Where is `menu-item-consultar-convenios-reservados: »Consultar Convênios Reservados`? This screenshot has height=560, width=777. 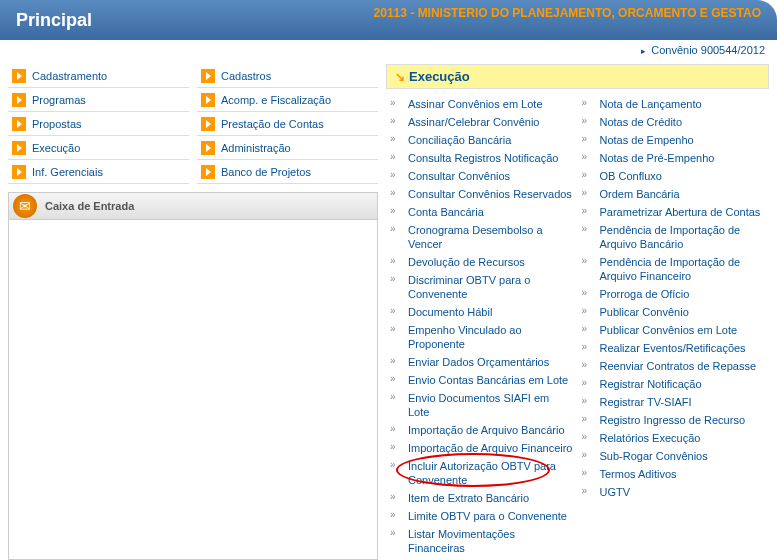
menu-item-consultar-convenios-reservados: »Consultar Convênios Reservados is located at coordinates (482, 194).